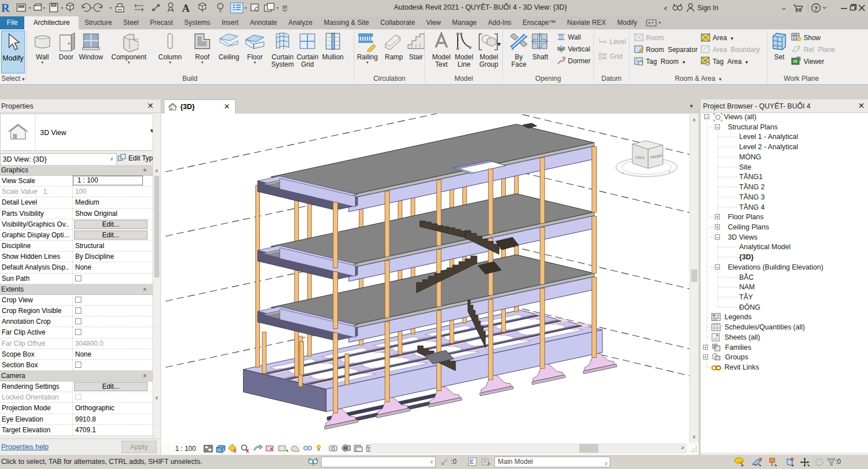 The height and width of the screenshot is (469, 868). I want to click on svg-text: R, so click(6, 8).